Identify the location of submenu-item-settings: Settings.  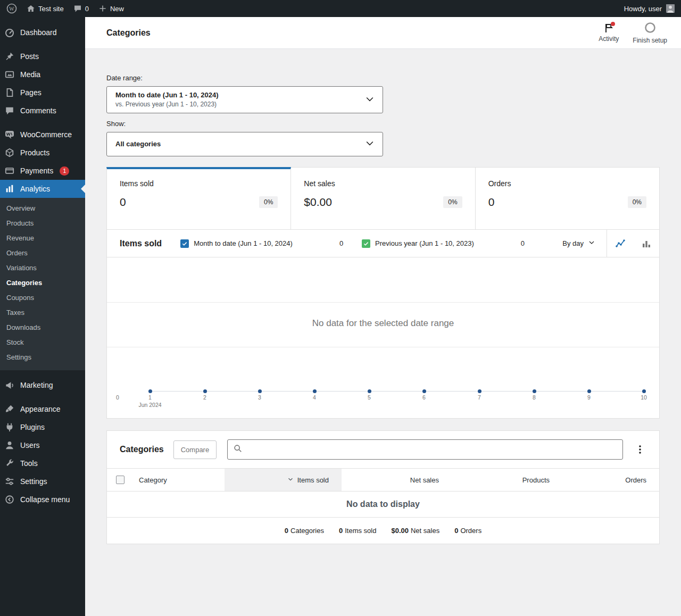
(43, 357).